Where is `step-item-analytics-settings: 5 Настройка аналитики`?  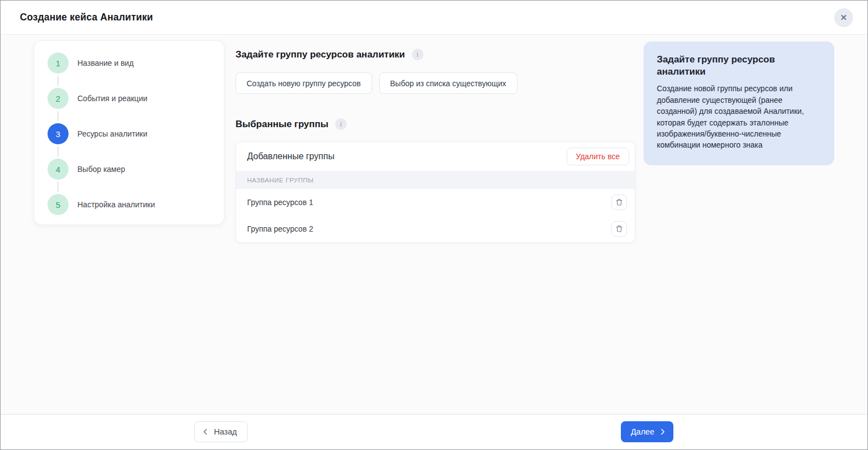 step-item-analytics-settings: 5 Настройка аналитики is located at coordinates (136, 205).